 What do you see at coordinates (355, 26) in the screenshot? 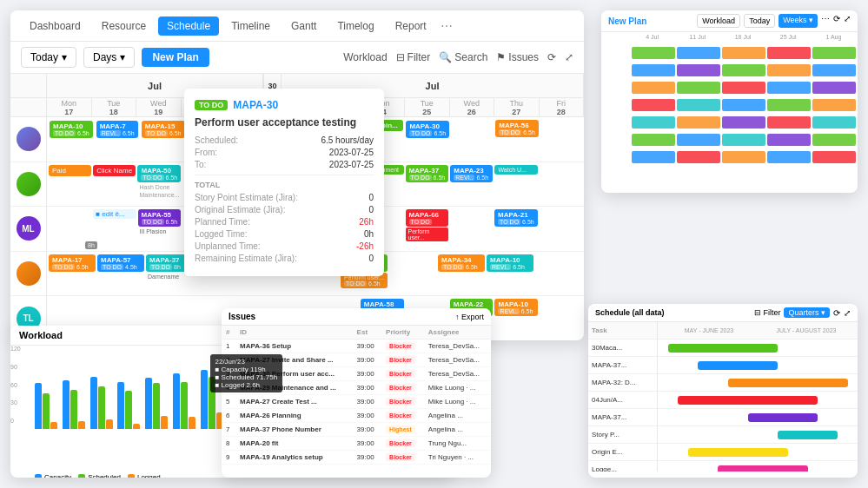
I see `nav-timelog: Timelog` at bounding box center [355, 26].